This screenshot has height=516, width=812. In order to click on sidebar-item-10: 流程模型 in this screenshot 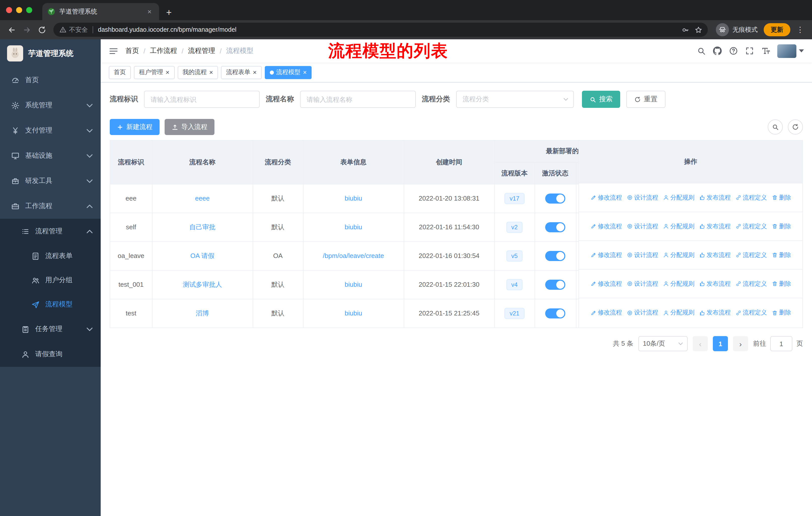, I will do `click(51, 304)`.